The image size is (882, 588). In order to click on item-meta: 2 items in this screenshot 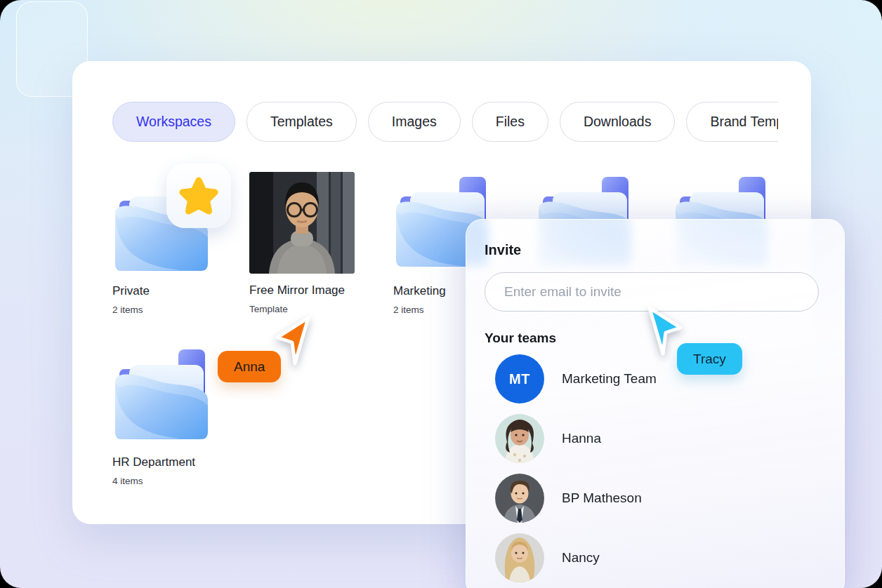, I will do `click(169, 310)`.